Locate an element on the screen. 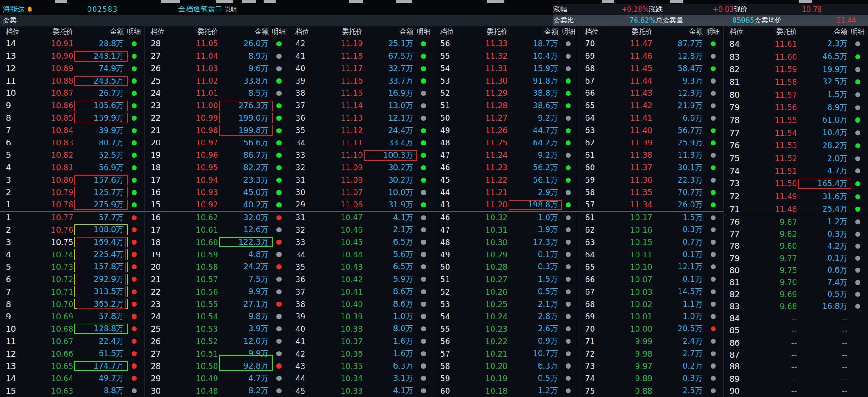 The image size is (868, 397). sell-order-row: 3311.10100.3万 is located at coordinates (361, 155).